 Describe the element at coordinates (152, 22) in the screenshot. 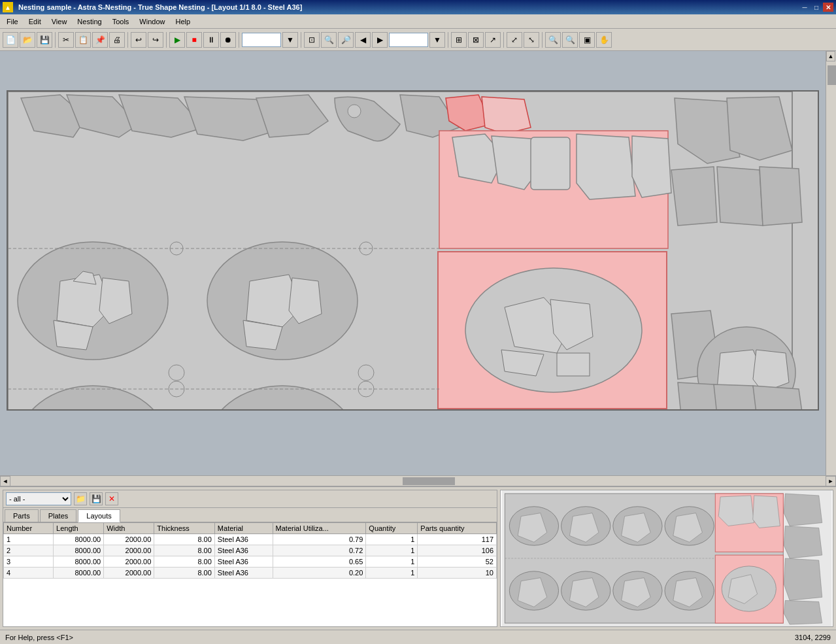

I see `menu-window: Window` at that location.